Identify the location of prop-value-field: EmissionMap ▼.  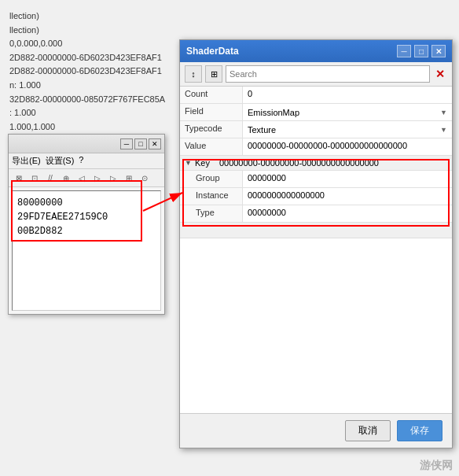
(347, 112).